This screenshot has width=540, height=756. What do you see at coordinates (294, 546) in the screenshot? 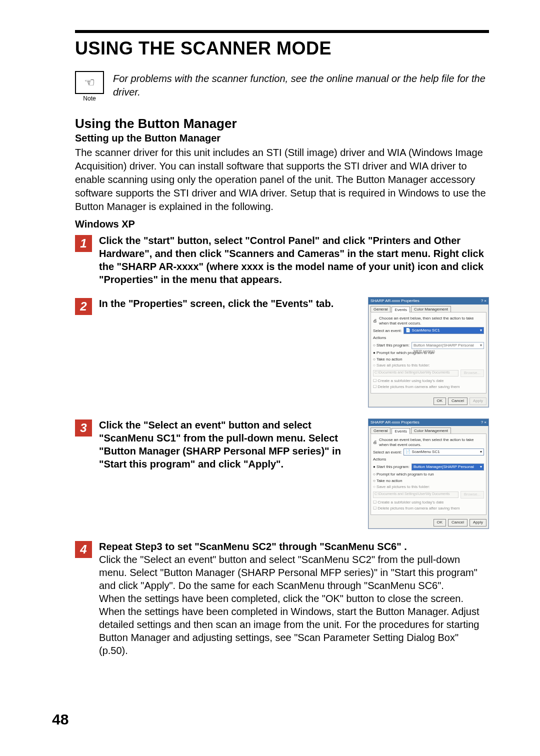
I see `step-title: Repeat Step3 to set "ScanMenu SC2" throu…` at bounding box center [294, 546].